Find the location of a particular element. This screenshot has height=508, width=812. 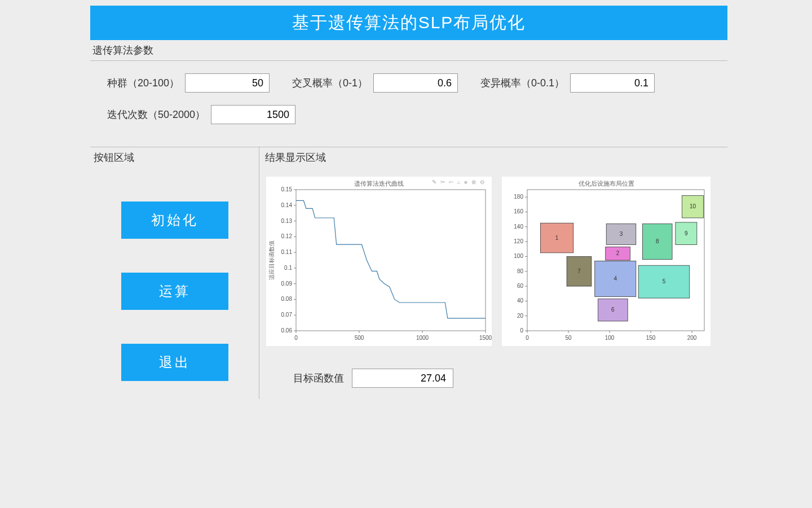

svg-text: 60 is located at coordinates (520, 286).